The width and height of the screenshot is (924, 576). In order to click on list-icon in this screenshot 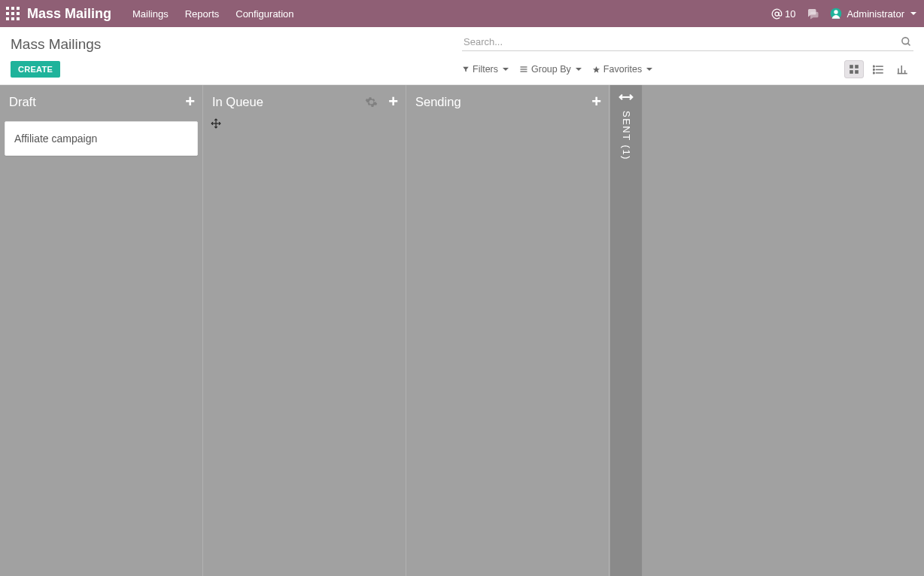, I will do `click(524, 69)`.